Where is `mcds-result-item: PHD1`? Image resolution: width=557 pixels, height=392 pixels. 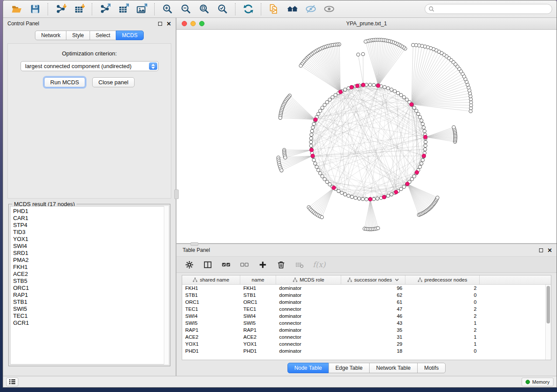
mcds-result-item: PHD1 is located at coordinates (91, 211).